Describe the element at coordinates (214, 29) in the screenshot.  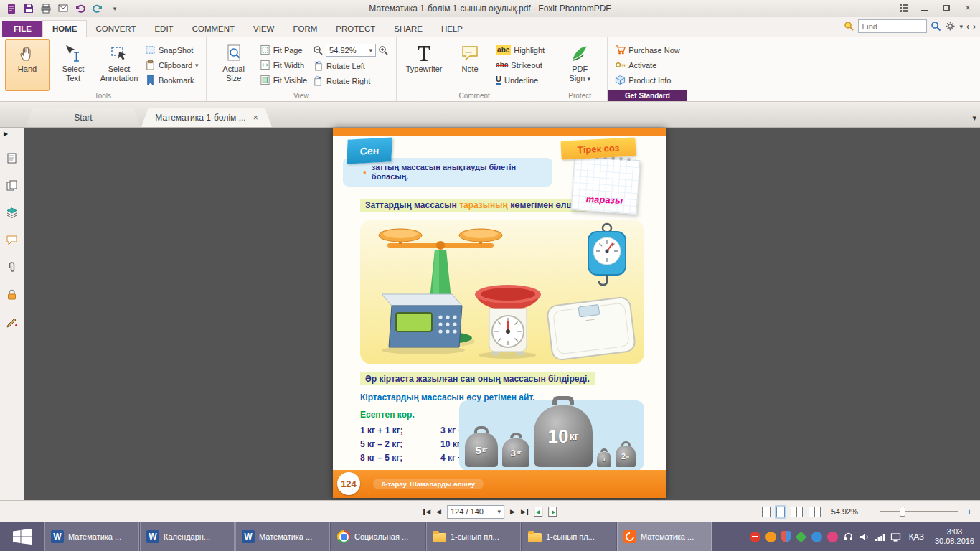
I see `tab-comment: COMMENT` at that location.